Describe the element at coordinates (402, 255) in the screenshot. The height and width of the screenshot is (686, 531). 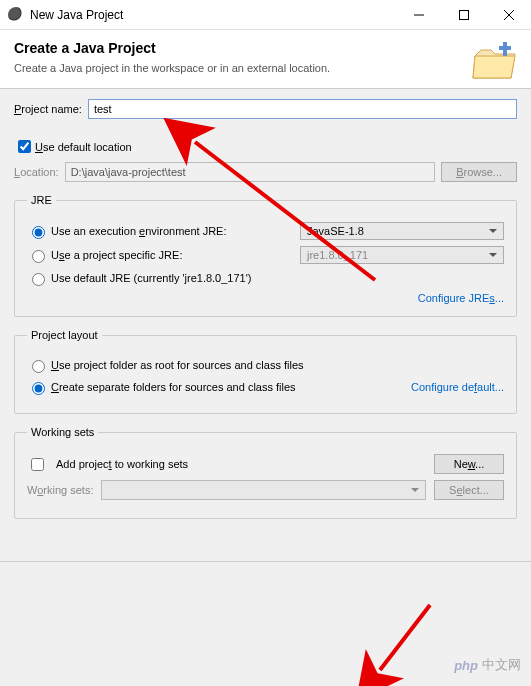
I see `jre-project-specific-select: jre1.8.0_171` at that location.